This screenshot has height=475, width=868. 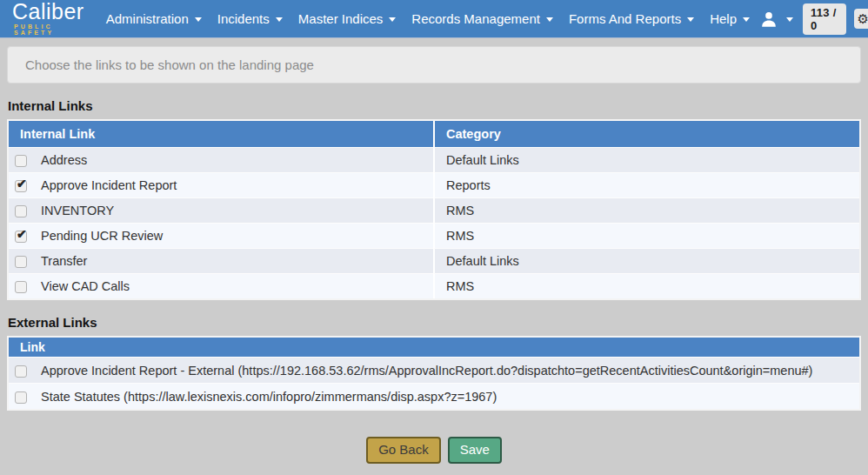 What do you see at coordinates (438, 322) in the screenshot?
I see `external-links-title: External Links` at bounding box center [438, 322].